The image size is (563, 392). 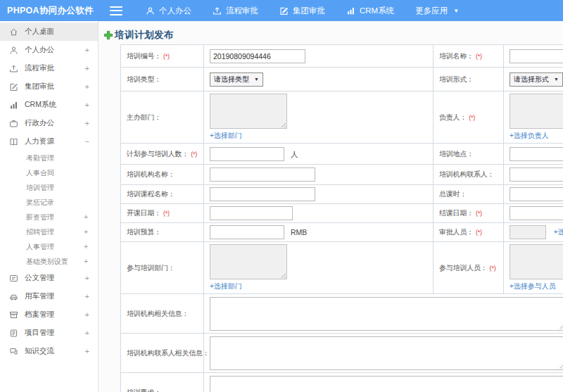 I want to click on sidebar-subitem-rewards: 奖惩记录, so click(x=49, y=203).